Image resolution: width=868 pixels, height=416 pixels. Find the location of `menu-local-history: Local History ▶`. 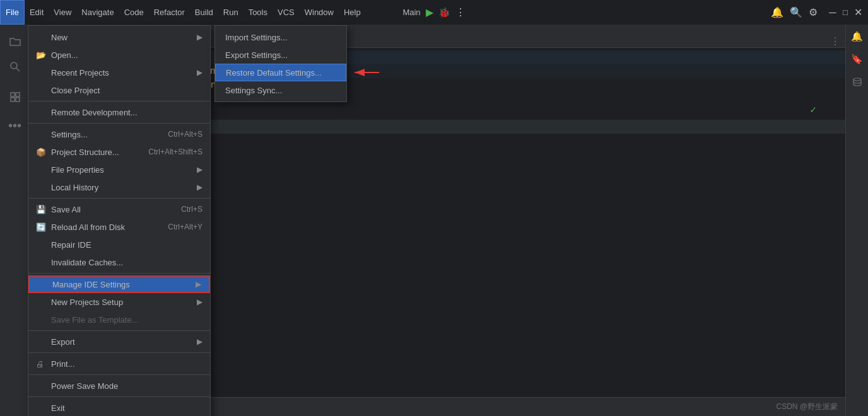

menu-local-history: Local History ▶ is located at coordinates (119, 187).